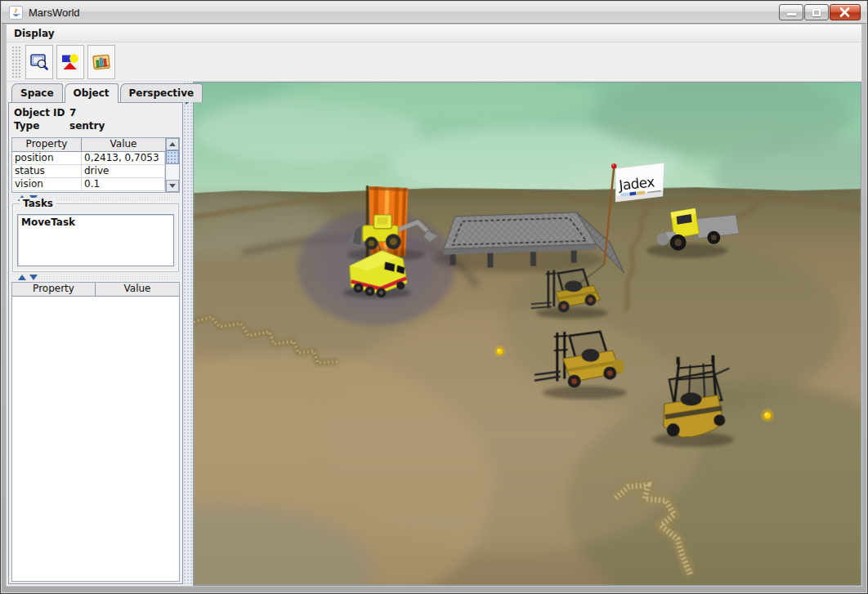 The image size is (868, 594). What do you see at coordinates (88, 185) in the screenshot?
I see `table-row: vision 0.1` at bounding box center [88, 185].